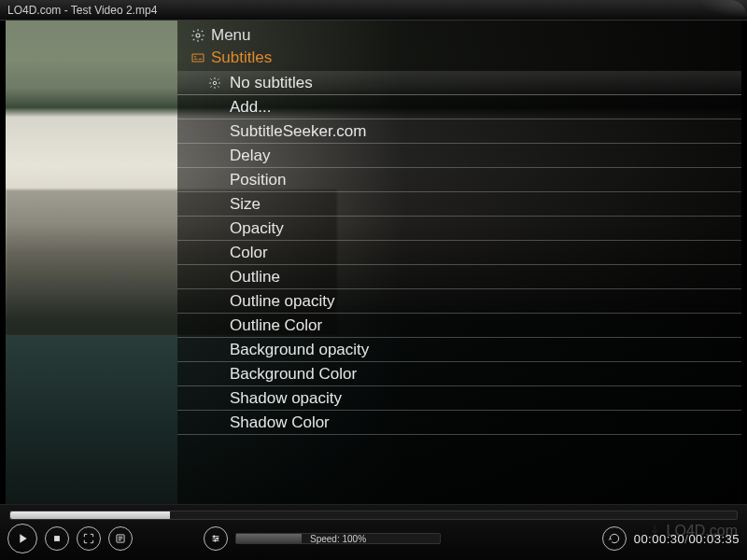 The width and height of the screenshot is (747, 560). Describe the element at coordinates (232, 35) in the screenshot. I see `menu-breadcrumb-root-label: Menu` at that location.